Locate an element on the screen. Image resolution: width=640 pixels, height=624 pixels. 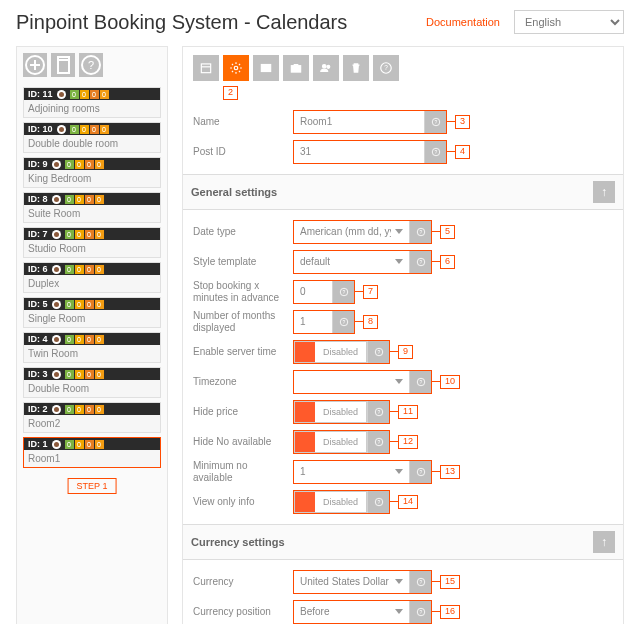
documentation-link: Documentation is located at coordinates (463, 22).